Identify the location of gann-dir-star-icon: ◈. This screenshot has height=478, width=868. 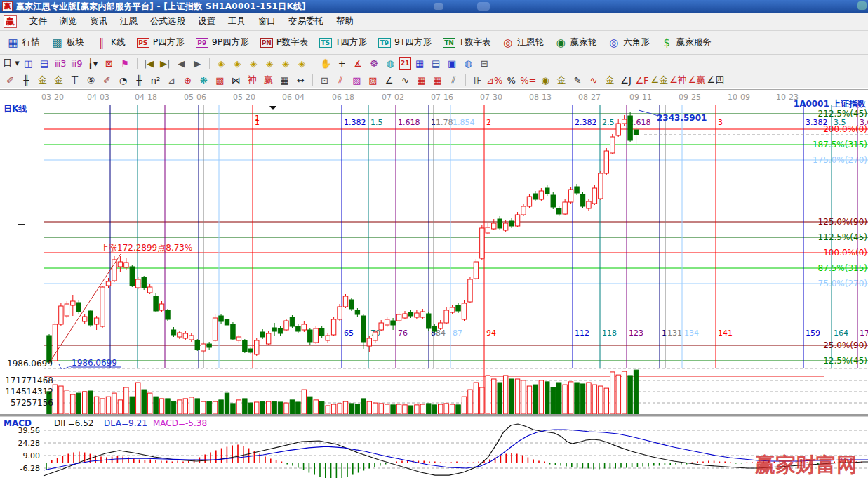
(286, 63).